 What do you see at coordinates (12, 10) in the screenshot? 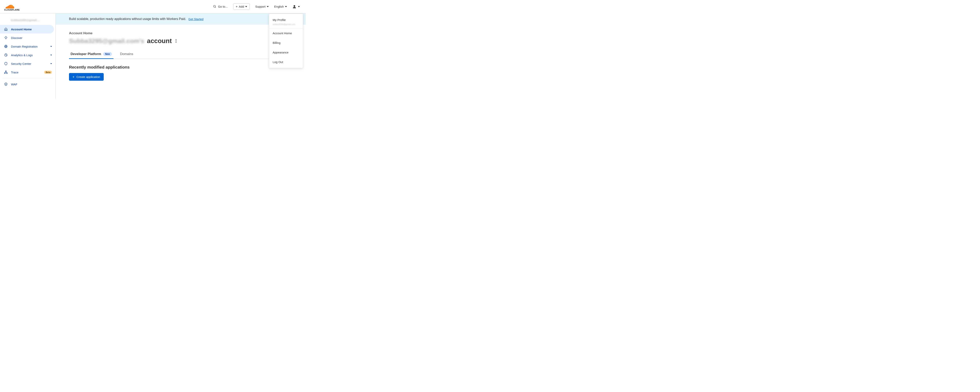
I see `svg-text: CLOUDFLARE` at bounding box center [12, 10].